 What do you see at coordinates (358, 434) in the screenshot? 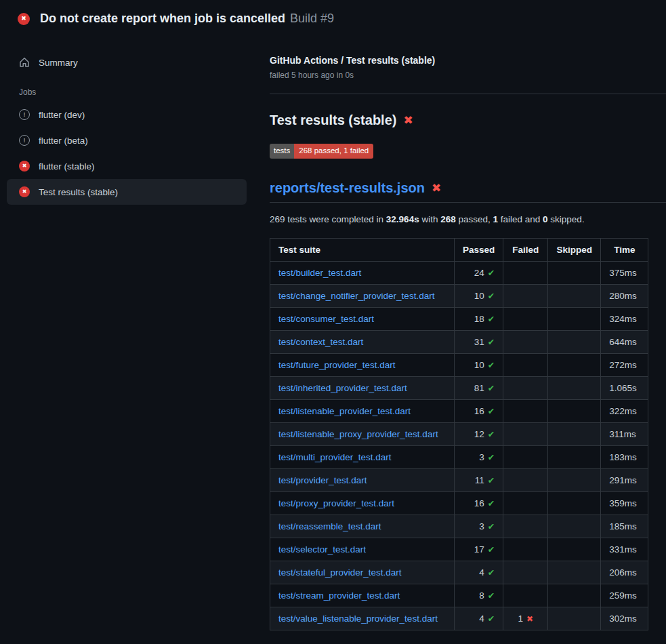
I see `suite-link: test/listenable_proxy_provider_test.dart` at bounding box center [358, 434].